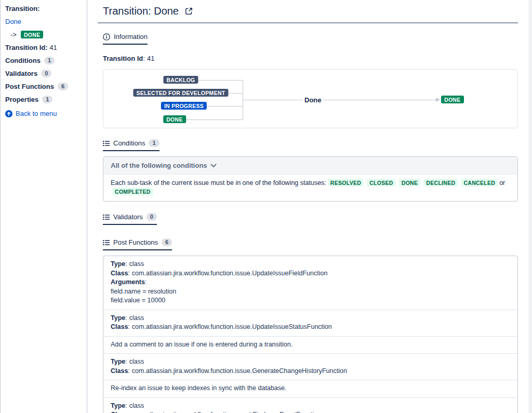  Describe the element at coordinates (311, 179) in the screenshot. I see `conditions-box: All of the following conditions Each sub…` at that location.